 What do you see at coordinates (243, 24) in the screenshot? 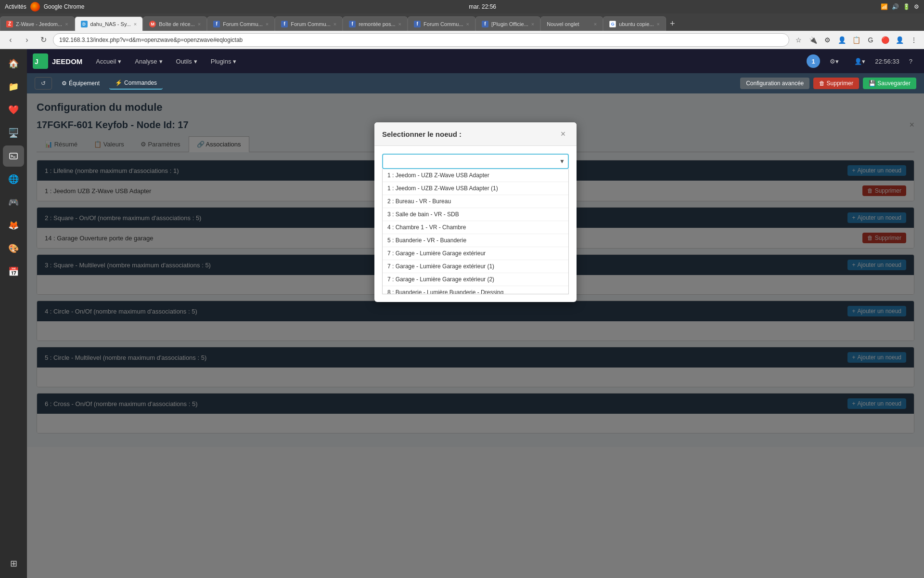
I see `tab-title-forum1: Forum Commu...` at bounding box center [243, 24].